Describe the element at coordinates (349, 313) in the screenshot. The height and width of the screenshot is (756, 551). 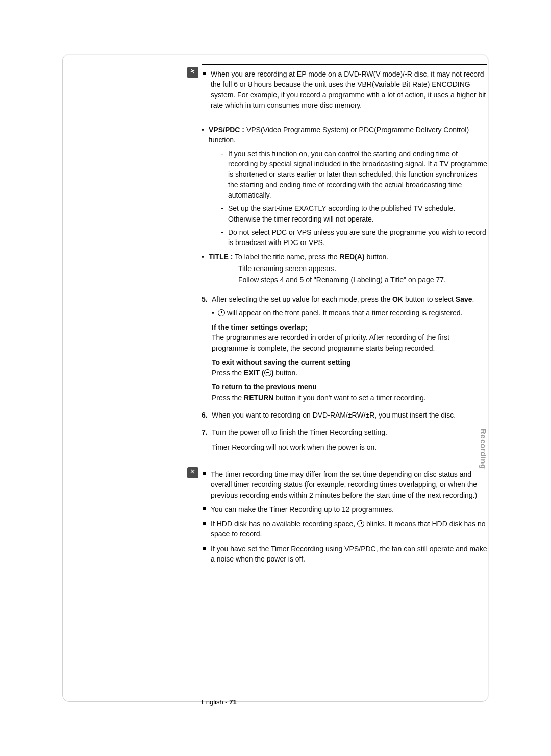
I see `step5-inner: will appear on the front panel. It means…` at that location.